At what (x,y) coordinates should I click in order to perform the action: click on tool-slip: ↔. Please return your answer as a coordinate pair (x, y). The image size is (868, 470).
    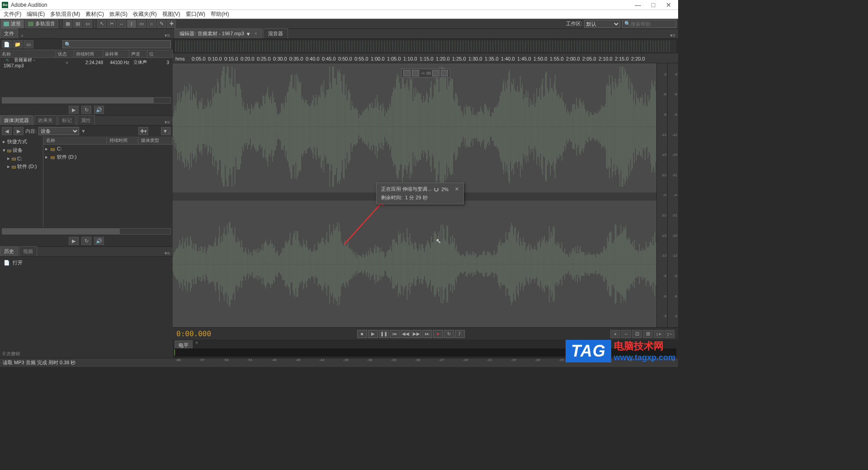
    Looking at the image, I should click on (122, 24).